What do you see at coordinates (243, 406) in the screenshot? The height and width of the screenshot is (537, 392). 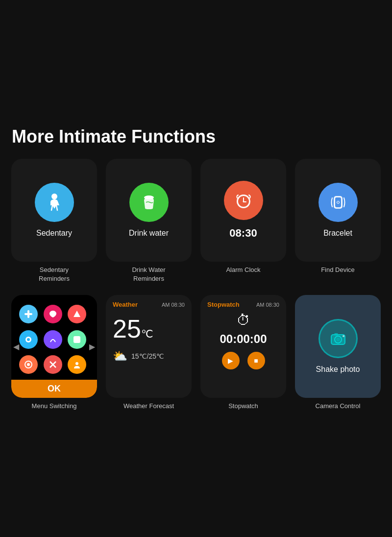 I see `stopwatch-label: Stopwatch` at bounding box center [243, 406].